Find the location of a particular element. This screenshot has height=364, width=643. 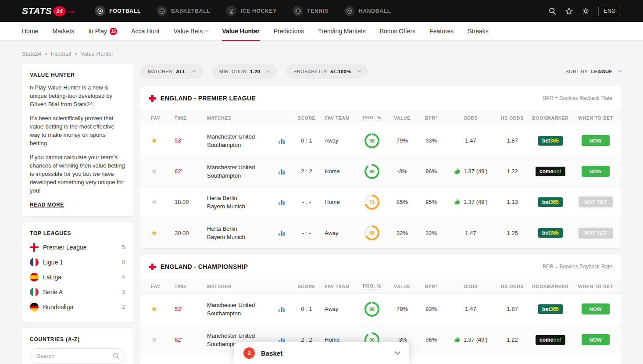

bpr-cell: 96% is located at coordinates (431, 171).